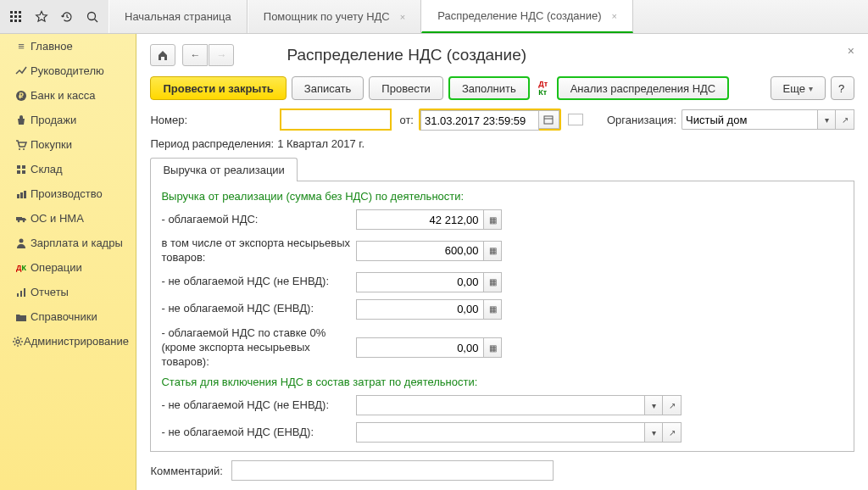 This screenshot has width=868, height=490. What do you see at coordinates (420, 282) in the screenshot?
I see `nontax-no-envd-input` at bounding box center [420, 282].